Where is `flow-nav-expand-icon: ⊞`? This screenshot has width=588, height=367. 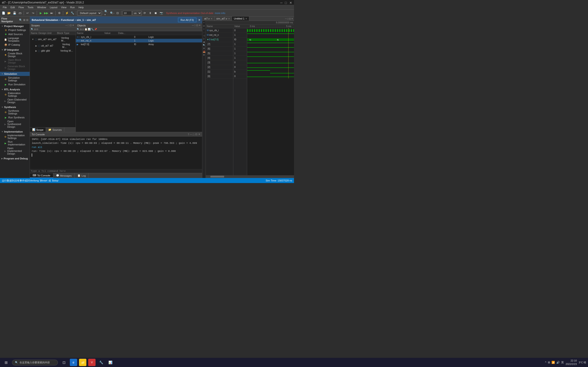
flow-nav-expand-icon: ⊞ is located at coordinates (24, 20).